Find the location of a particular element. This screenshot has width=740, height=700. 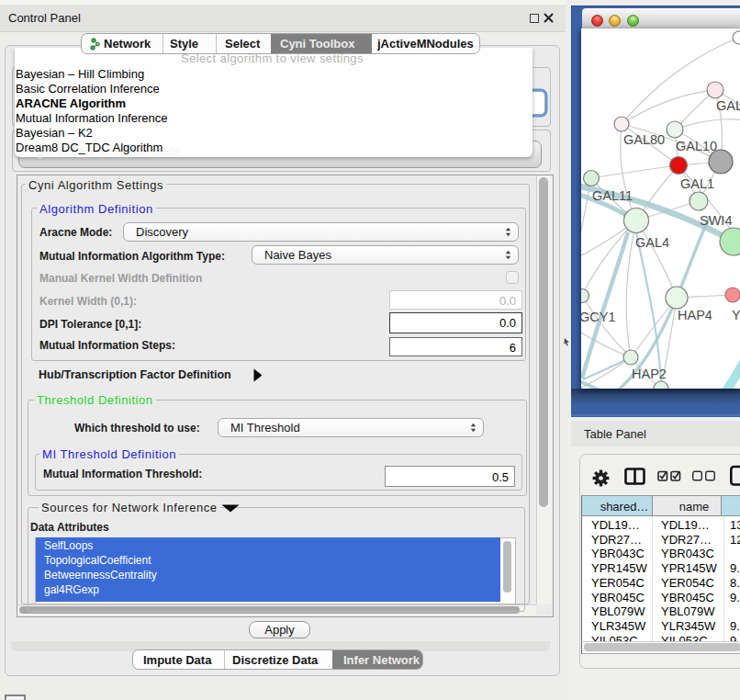

svg-text: GCY1 is located at coordinates (599, 317).